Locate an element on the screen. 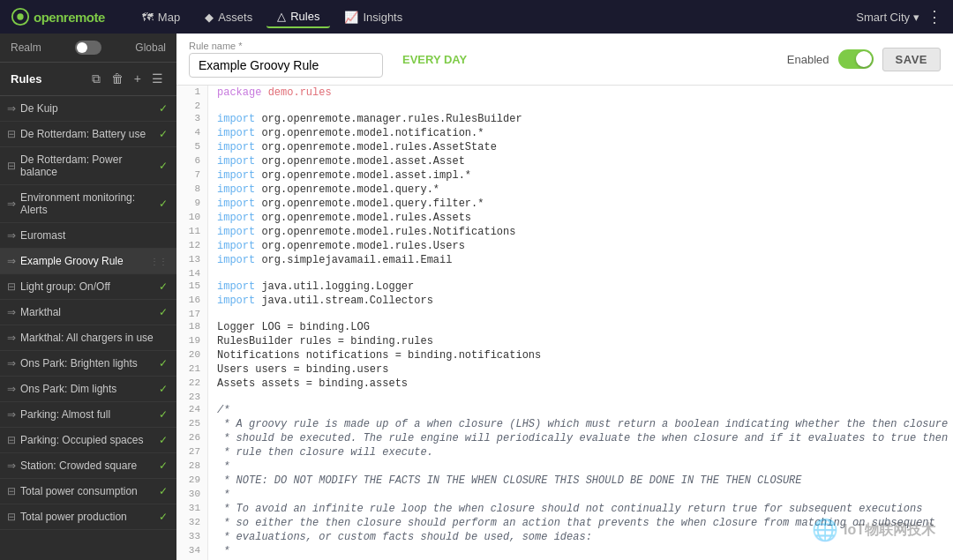 The width and height of the screenshot is (953, 560). line-number: 18 is located at coordinates (192, 327).